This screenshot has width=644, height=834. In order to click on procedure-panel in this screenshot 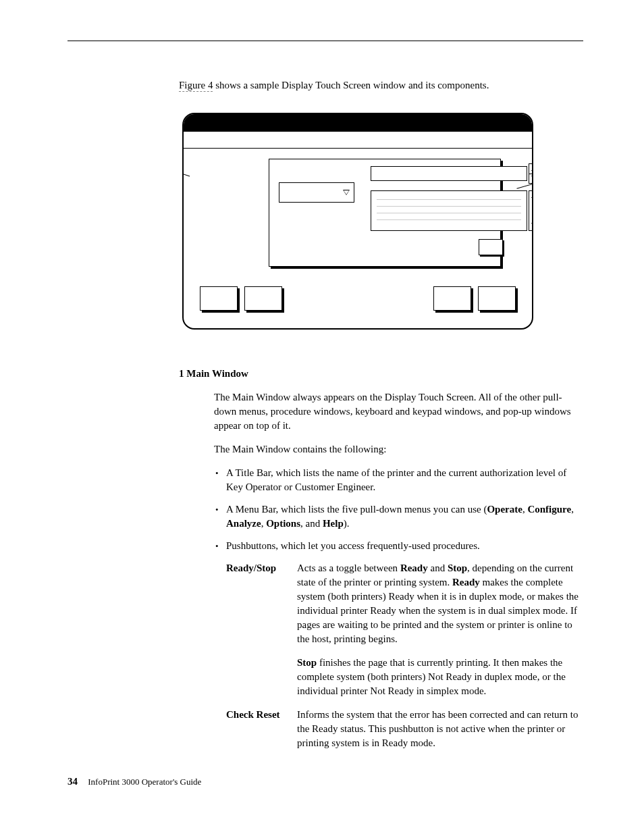, I will do `click(385, 213)`.